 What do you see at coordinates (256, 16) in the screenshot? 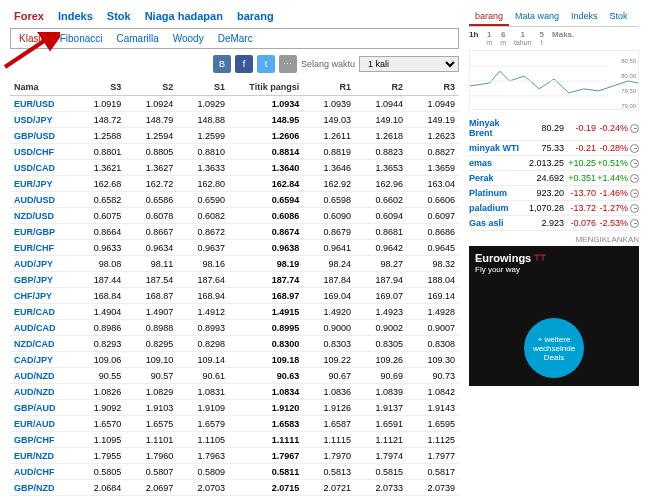
I see `asset-tab: barang` at bounding box center [256, 16].